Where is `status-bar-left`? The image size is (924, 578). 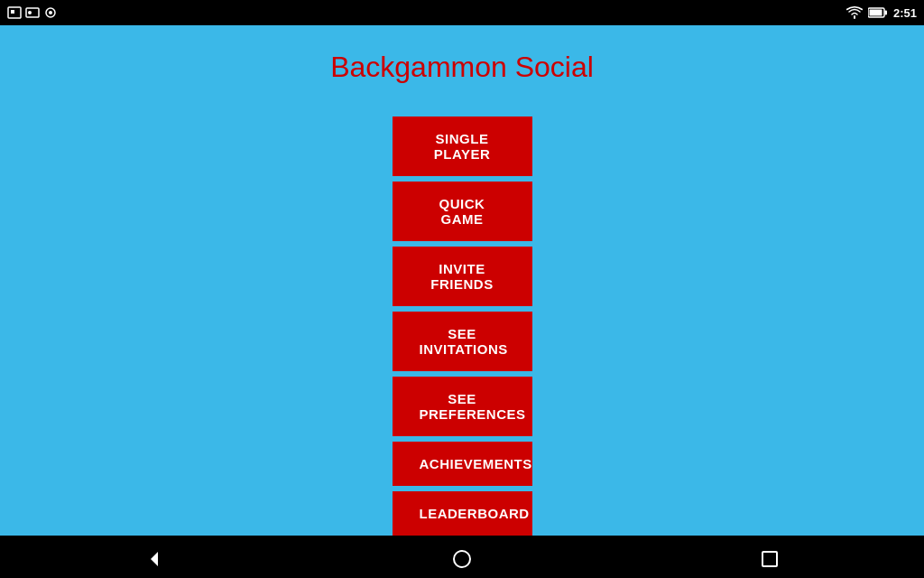
status-bar-left is located at coordinates (32, 13).